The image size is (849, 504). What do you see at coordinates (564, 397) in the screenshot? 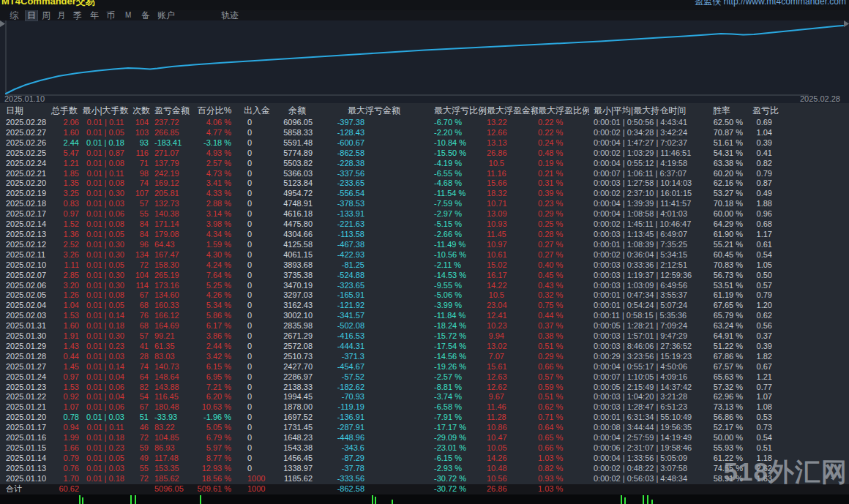
I see `table-cell: 0.51 %` at bounding box center [564, 397].